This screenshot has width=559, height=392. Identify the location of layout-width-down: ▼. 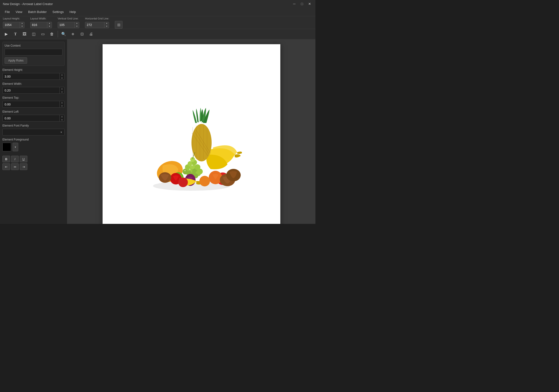
(49, 27).